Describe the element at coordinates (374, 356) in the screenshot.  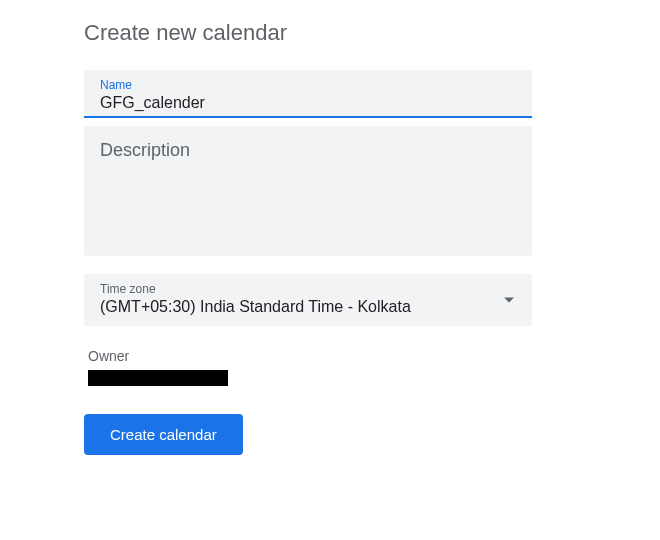
I see `owner-label: Owner` at that location.